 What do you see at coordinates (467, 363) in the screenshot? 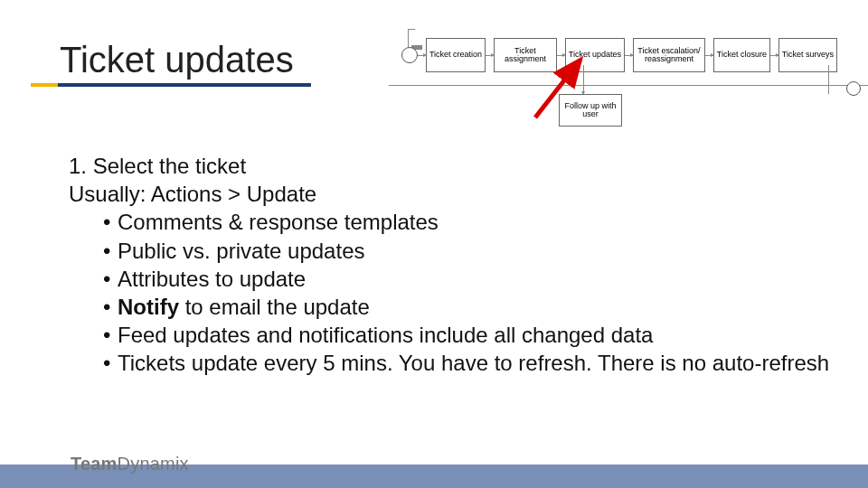
I see `list-item: •Tickets update every 5 mins. You have t…` at bounding box center [467, 363].